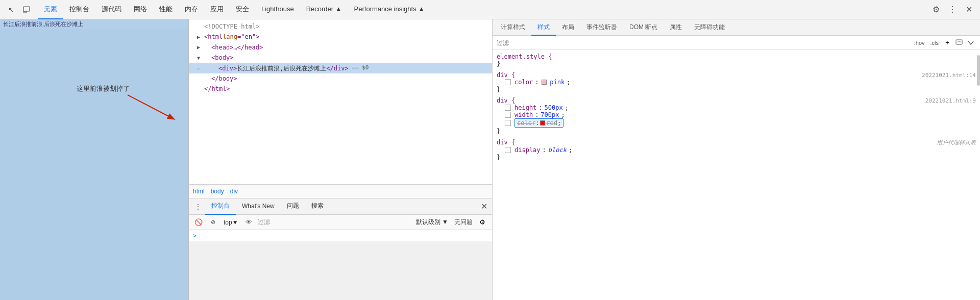 The width and height of the screenshot is (980, 300). What do you see at coordinates (482, 222) in the screenshot?
I see `console-settings-icon: ⚙` at bounding box center [482, 222].